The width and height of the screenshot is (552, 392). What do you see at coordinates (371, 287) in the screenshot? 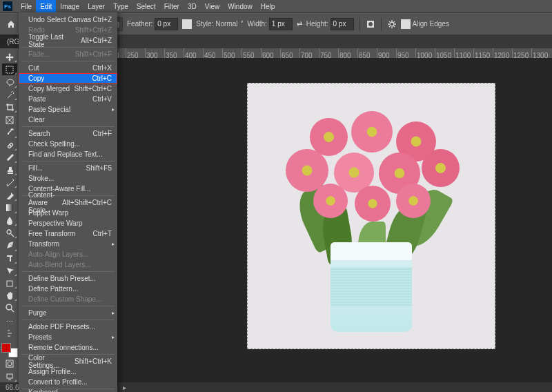
I see `vase-illustration` at bounding box center [371, 287].